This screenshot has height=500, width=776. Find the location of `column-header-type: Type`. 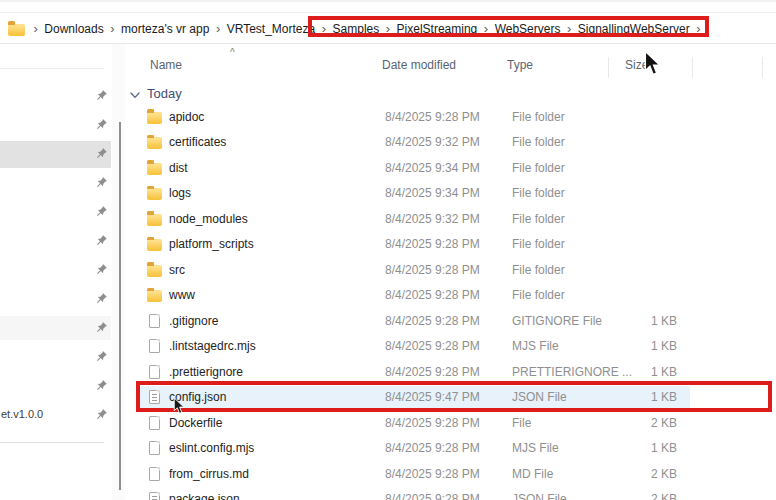

column-header-type: Type is located at coordinates (520, 65).